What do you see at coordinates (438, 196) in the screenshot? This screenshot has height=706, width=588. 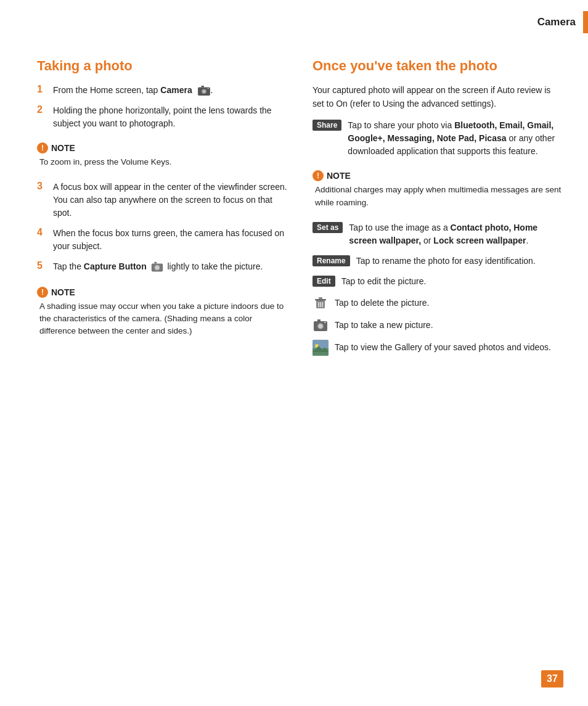 I see `note-text-right: Additional charges may apply when multim…` at bounding box center [438, 196].